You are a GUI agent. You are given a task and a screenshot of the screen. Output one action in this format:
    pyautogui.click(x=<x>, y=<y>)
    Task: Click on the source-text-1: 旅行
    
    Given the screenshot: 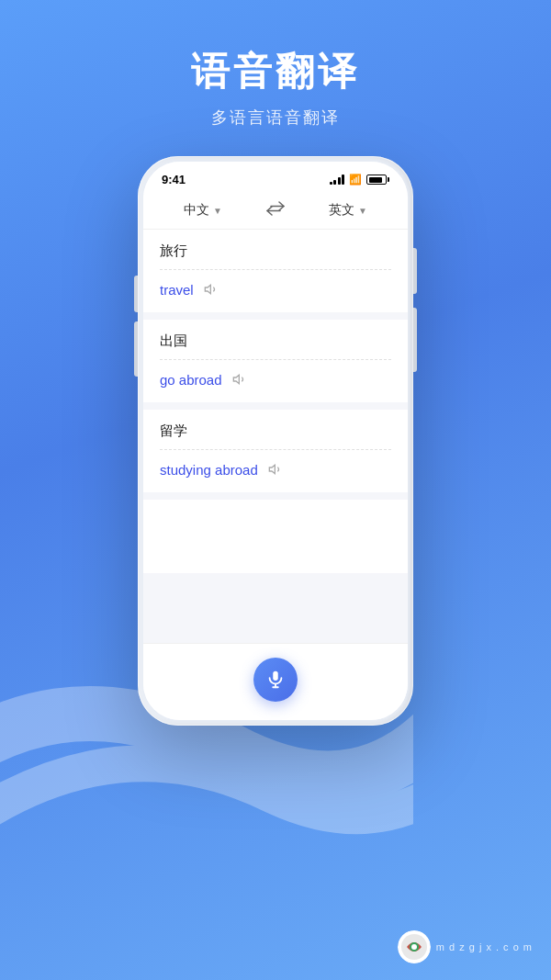 What is the action you would take?
    pyautogui.click(x=276, y=252)
    